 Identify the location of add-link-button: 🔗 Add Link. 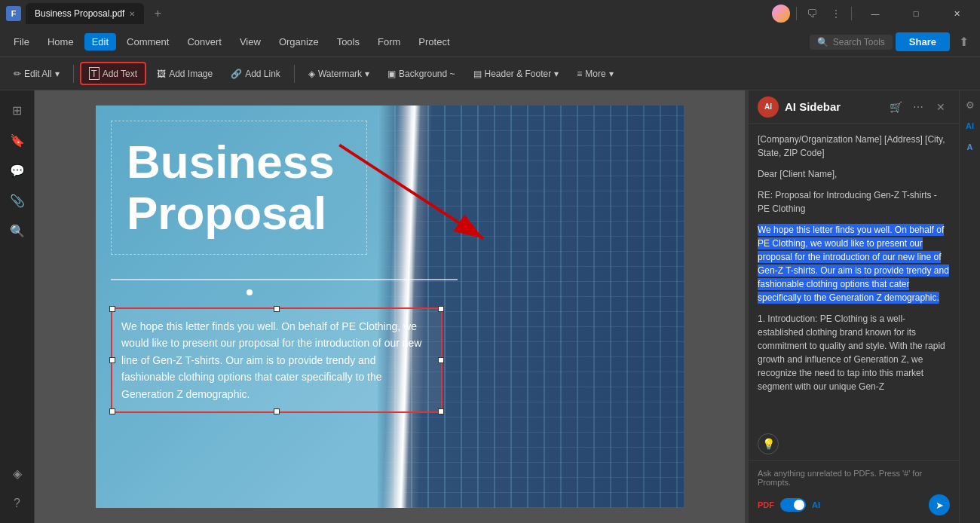
(256, 74).